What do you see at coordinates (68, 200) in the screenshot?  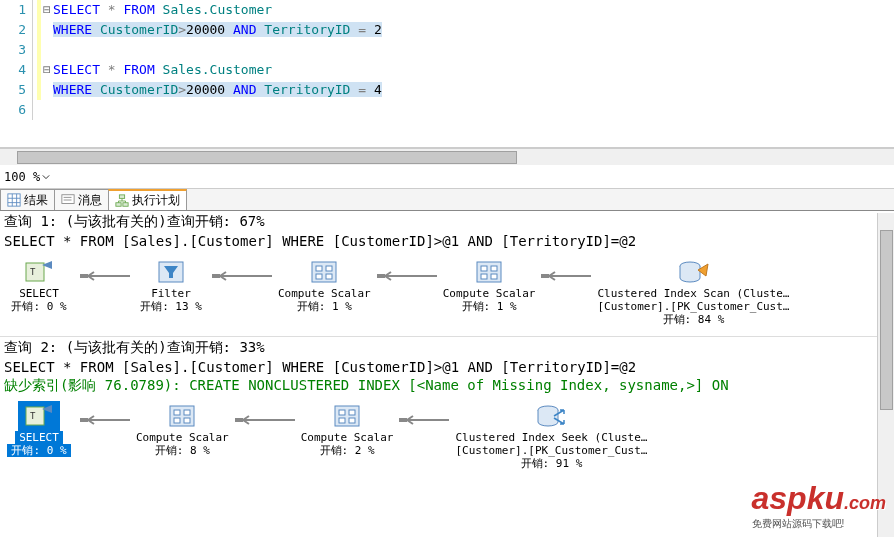 I see `message-icon` at bounding box center [68, 200].